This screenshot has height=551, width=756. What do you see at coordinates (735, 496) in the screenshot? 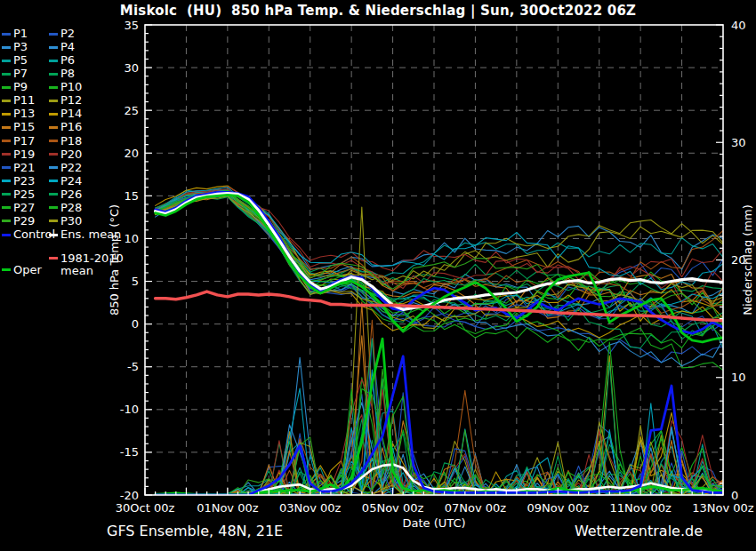
I see `y-right-tick-label: 0` at bounding box center [735, 496].